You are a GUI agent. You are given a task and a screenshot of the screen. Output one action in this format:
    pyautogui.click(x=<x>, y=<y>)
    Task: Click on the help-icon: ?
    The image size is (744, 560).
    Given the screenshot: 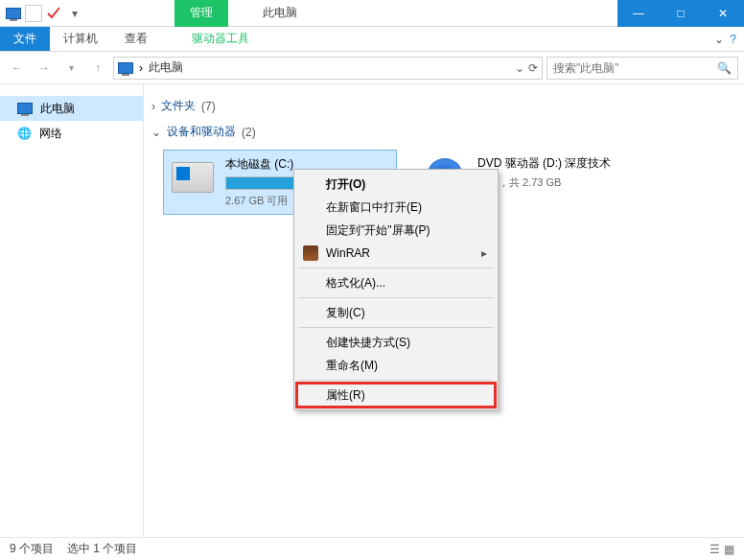 What is the action you would take?
    pyautogui.click(x=732, y=39)
    